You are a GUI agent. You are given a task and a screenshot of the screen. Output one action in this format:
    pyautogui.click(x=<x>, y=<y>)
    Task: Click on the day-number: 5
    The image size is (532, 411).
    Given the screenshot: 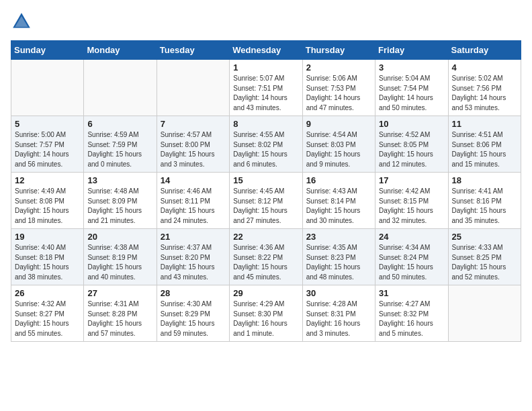 What is the action you would take?
    pyautogui.click(x=47, y=124)
    